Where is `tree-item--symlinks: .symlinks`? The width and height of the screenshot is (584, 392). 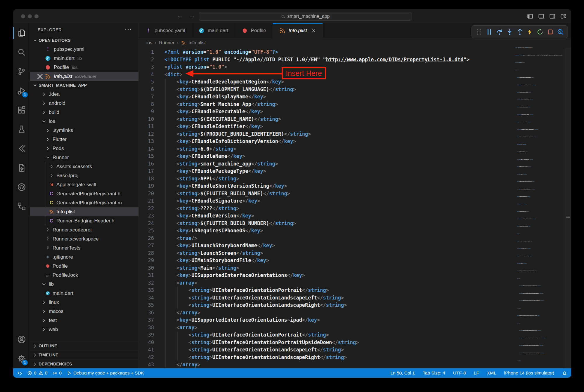
tree-item--symlinks: .symlinks is located at coordinates (84, 130).